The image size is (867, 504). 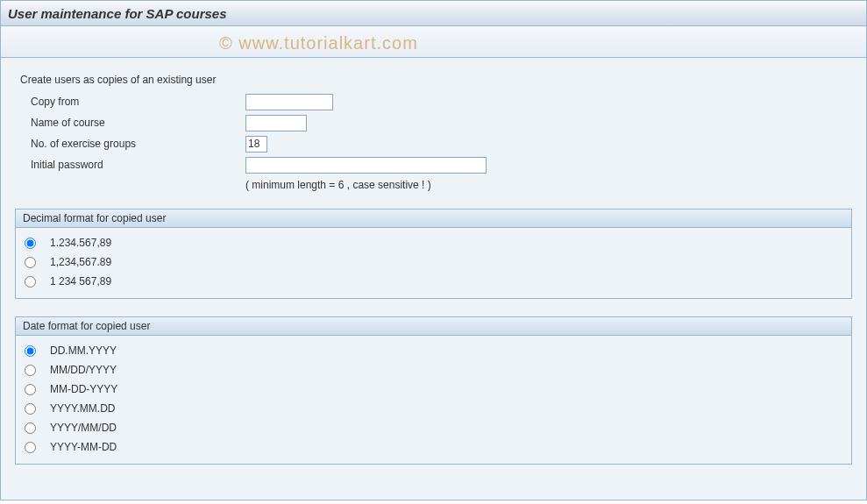 I want to click on date-option: DD.MM.YYYY, so click(x=433, y=351).